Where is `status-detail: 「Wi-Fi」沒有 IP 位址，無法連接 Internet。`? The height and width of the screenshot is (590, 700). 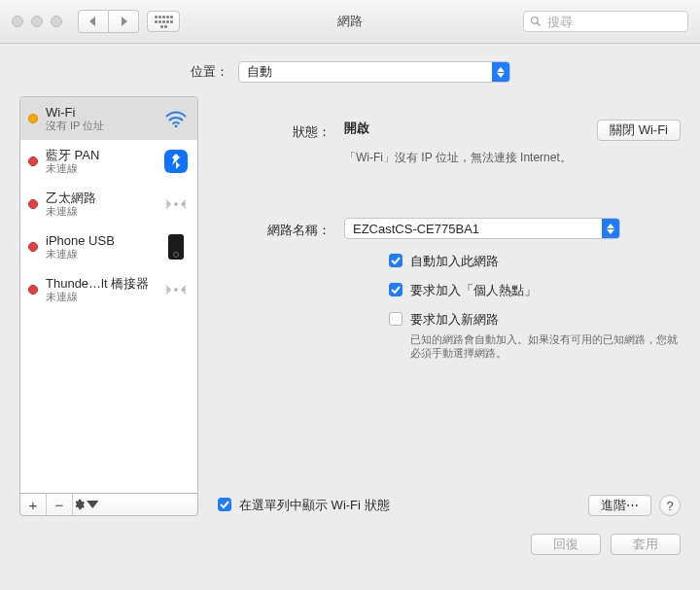 status-detail: 「Wi-Fi」沒有 IP 位址，無法連接 Internet。 is located at coordinates (458, 157).